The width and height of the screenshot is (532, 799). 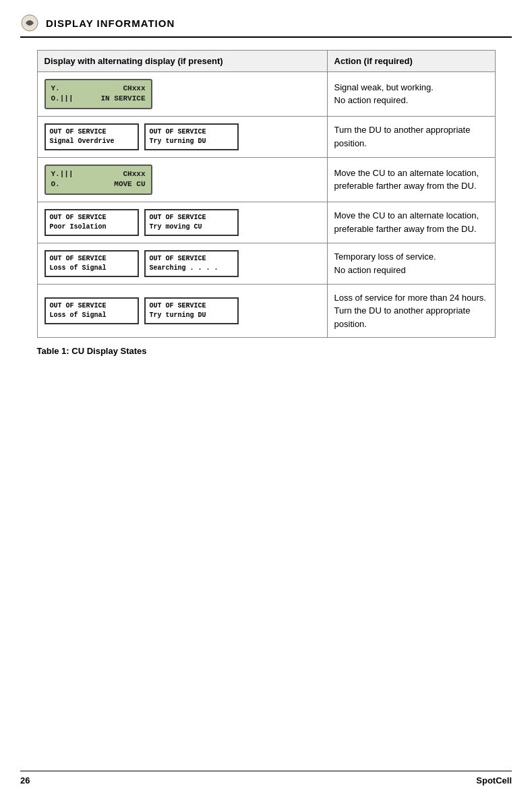 I want to click on table-row: OUT OF SERVICEPoor IsolationOUT OF SERVI…, so click(x=266, y=223).